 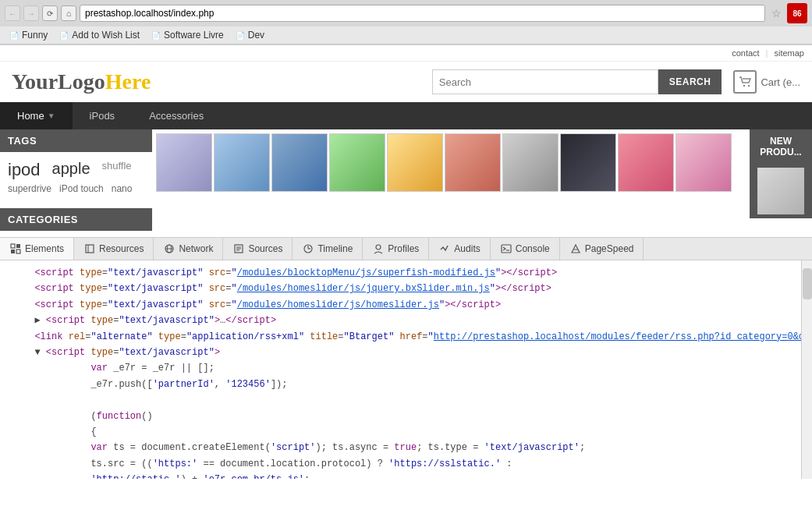 I want to click on main-nav: Home ▼ iPods Accessories, so click(x=406, y=115).